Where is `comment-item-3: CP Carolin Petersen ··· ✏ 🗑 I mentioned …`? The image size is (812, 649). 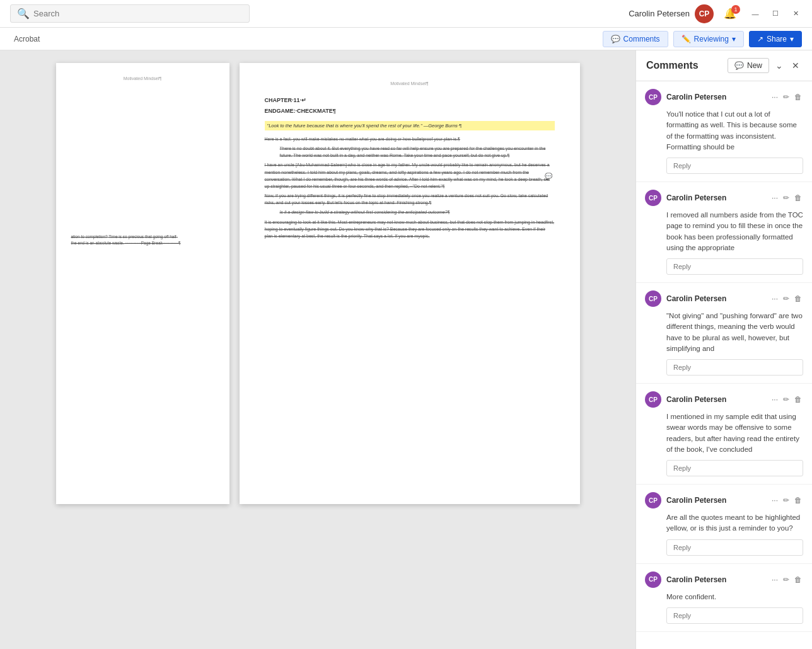
comment-item-3: CP Carolin Petersen ··· ✏ 🗑 I mentioned … is located at coordinates (724, 434).